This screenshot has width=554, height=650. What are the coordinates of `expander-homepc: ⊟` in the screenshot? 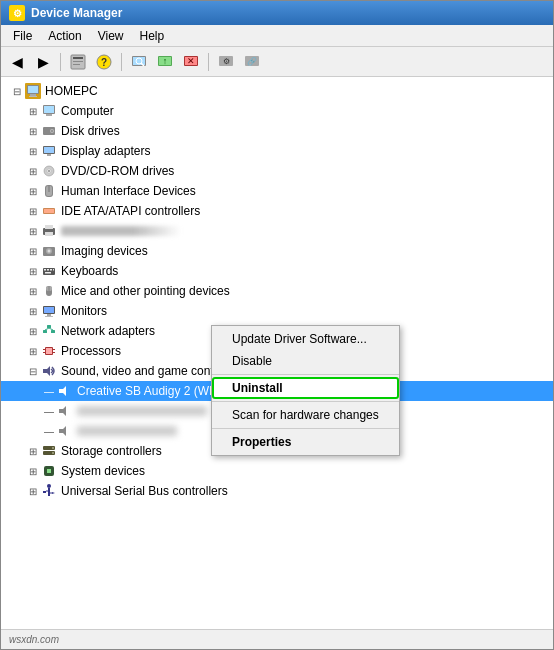 It's located at (17, 91).